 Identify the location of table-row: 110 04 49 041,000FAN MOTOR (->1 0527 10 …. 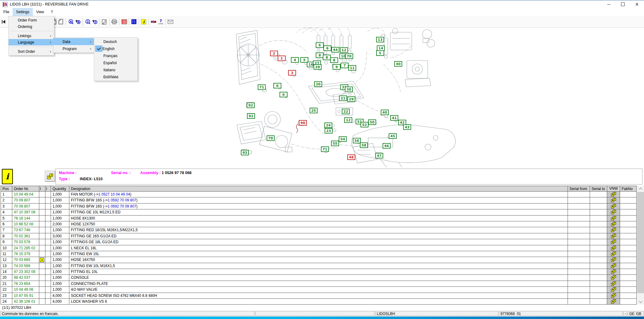
(318, 195).